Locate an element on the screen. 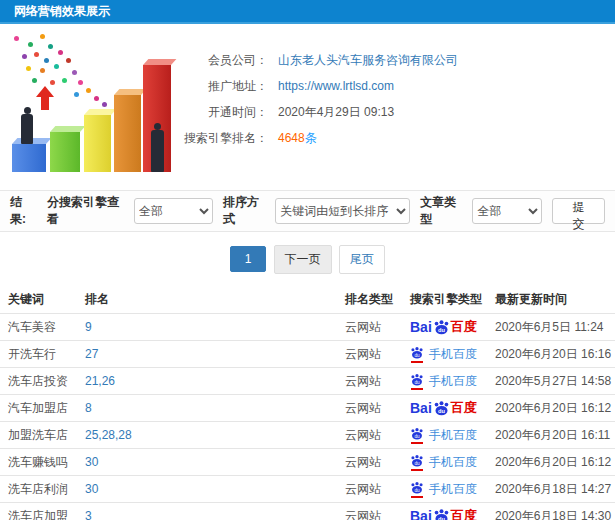  update-time-cell: 2020年6月20日 16:11 is located at coordinates (551, 436).